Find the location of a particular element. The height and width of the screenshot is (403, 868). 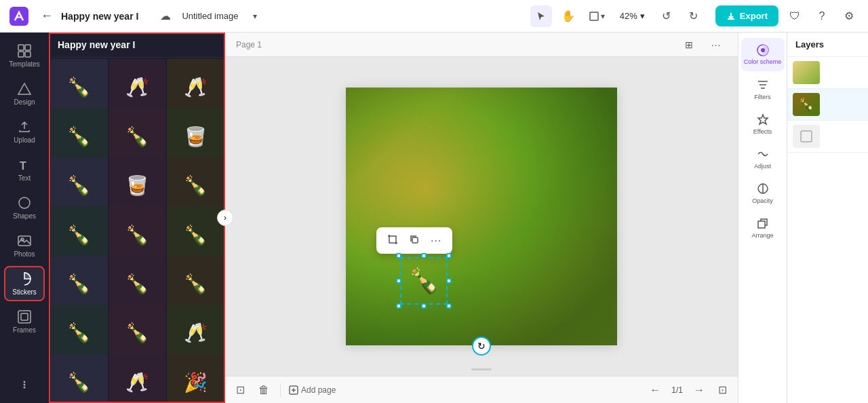

bottom-delete-button: 🗑 is located at coordinates (264, 390).